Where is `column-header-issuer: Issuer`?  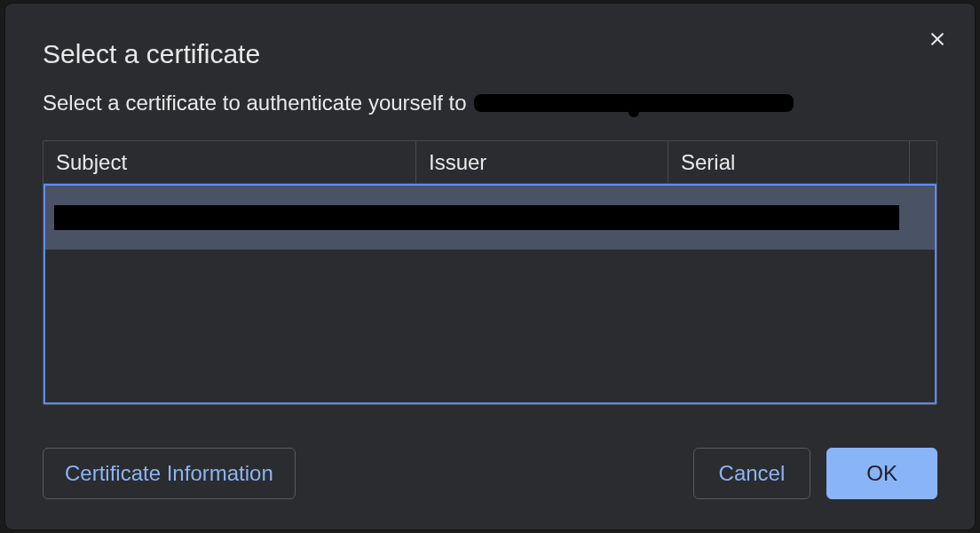 column-header-issuer: Issuer is located at coordinates (542, 162).